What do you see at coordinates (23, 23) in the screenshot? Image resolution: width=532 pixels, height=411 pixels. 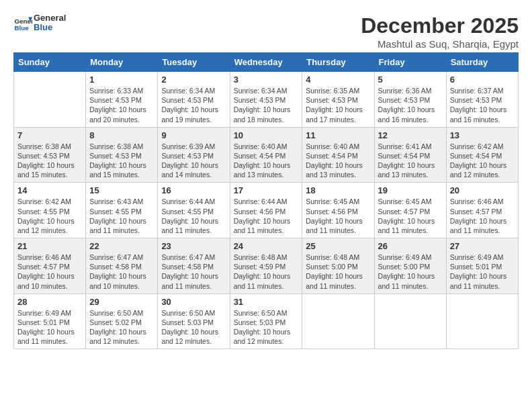 I see `logo-icon: General Blue` at bounding box center [23, 23].